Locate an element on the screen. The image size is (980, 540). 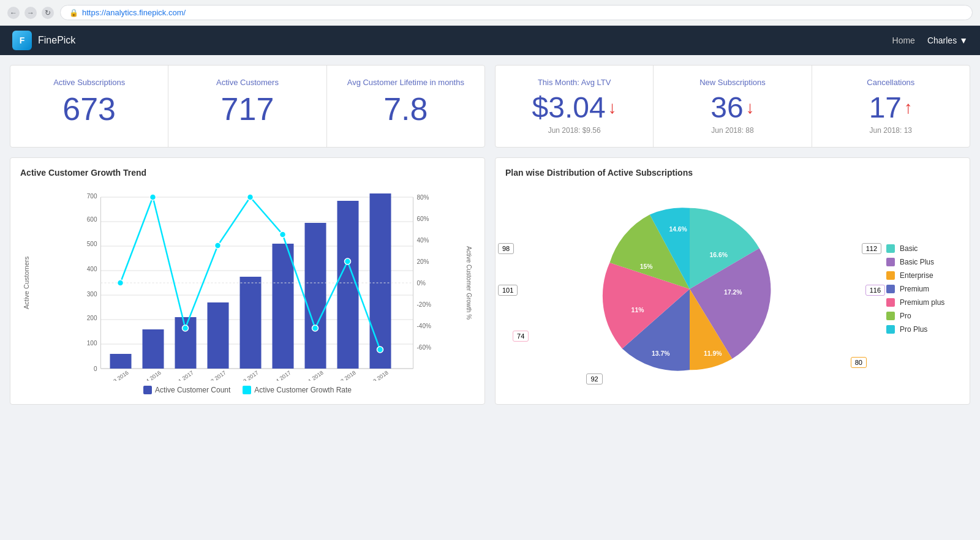
svg-text: -40% is located at coordinates (424, 326).